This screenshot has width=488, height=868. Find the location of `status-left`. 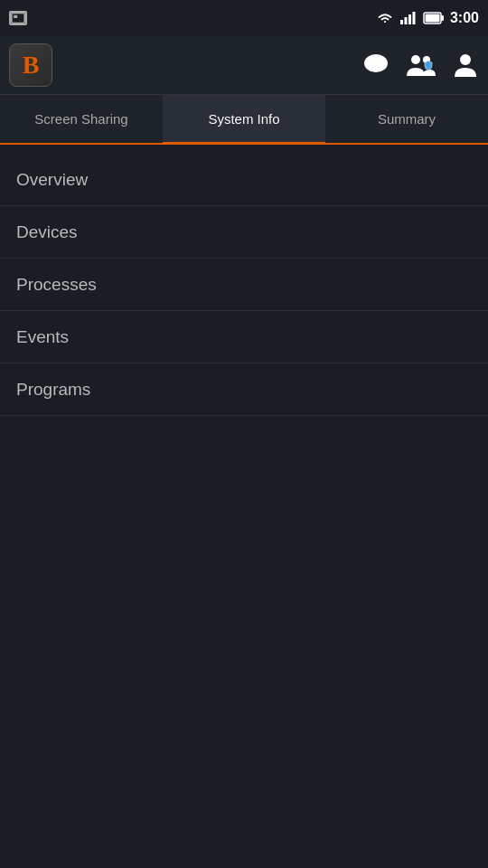

status-left is located at coordinates (18, 18).